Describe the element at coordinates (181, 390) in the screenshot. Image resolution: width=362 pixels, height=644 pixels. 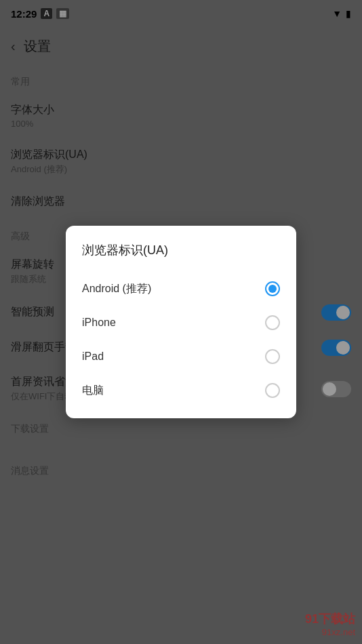
I see `dialog-option-pc: 电脑` at that location.